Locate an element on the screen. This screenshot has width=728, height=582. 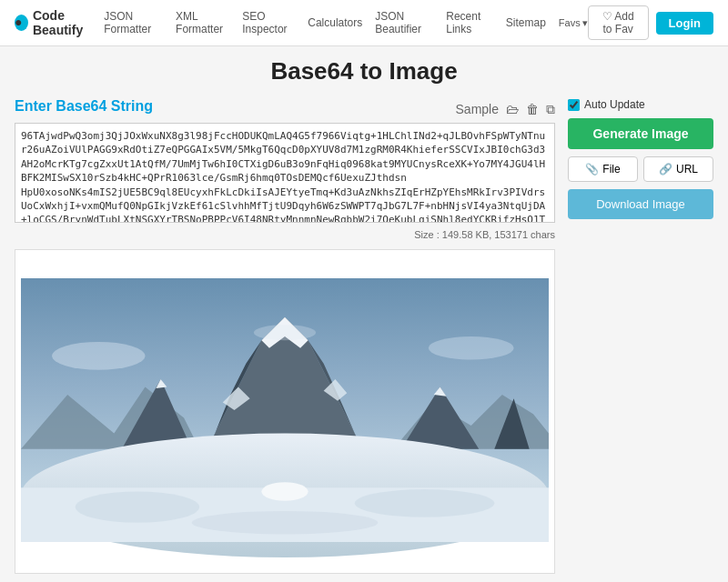
copy-icon: ⧉ is located at coordinates (551, 109).